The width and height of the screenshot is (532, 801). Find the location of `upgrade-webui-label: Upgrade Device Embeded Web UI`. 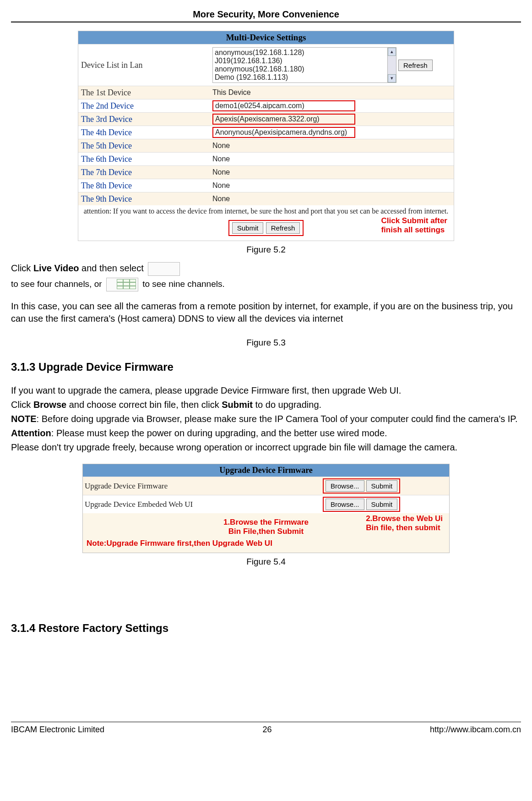

upgrade-webui-label: Upgrade Device Embeded Web UI is located at coordinates (172, 505).